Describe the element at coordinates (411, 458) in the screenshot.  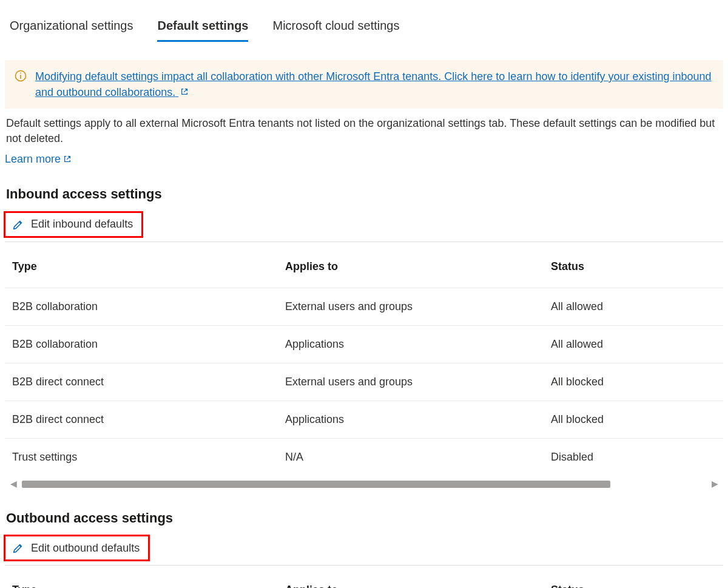
I see `cell-applies-to: N/A` at that location.